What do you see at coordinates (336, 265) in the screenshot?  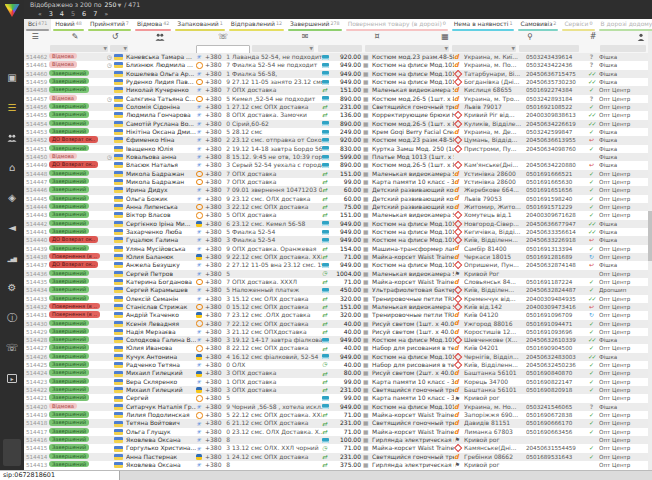 I see `order-row: 514437ДО Возврат ок..Анжела Безушку✳+380…` at bounding box center [336, 265].